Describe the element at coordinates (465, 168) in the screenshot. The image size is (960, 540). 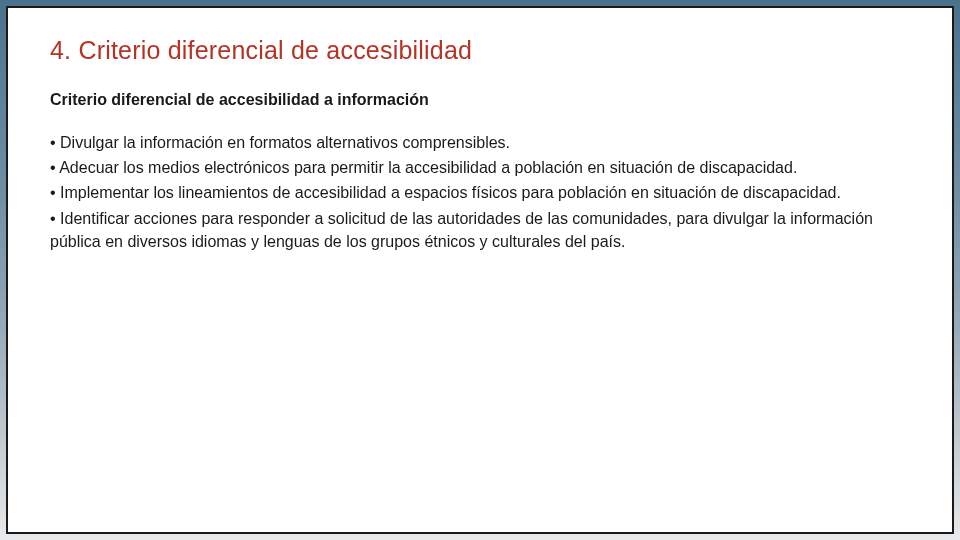
I see `bullet-item: • Adecuar los medios electrónicos para p…` at that location.